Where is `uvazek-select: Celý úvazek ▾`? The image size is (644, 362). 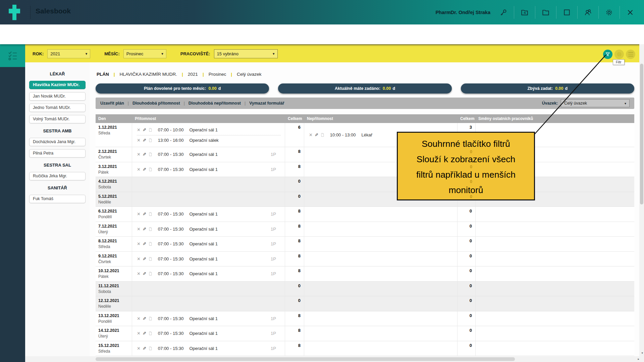
uvazek-select: Celý úvazek ▾ is located at coordinates (595, 103).